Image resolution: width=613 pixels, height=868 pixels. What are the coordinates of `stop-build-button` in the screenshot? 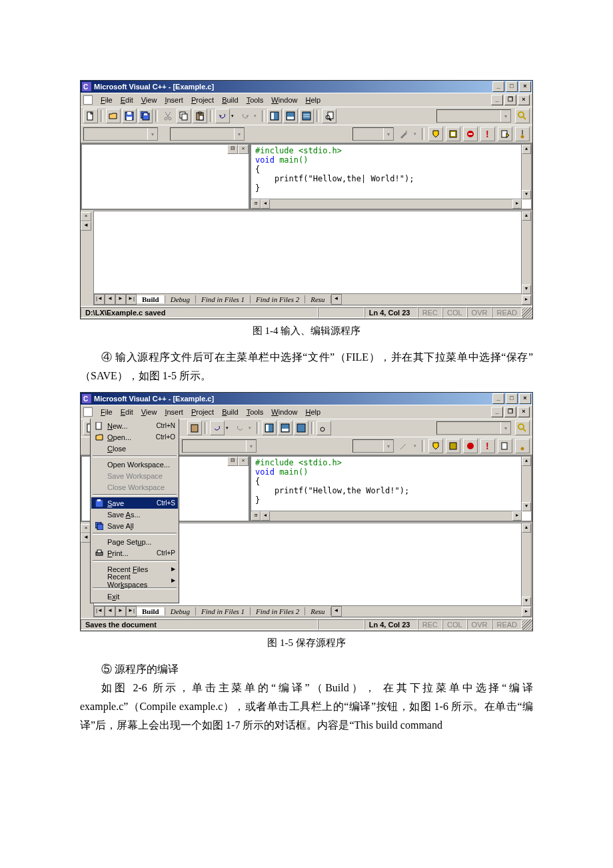 It's located at (470, 134).